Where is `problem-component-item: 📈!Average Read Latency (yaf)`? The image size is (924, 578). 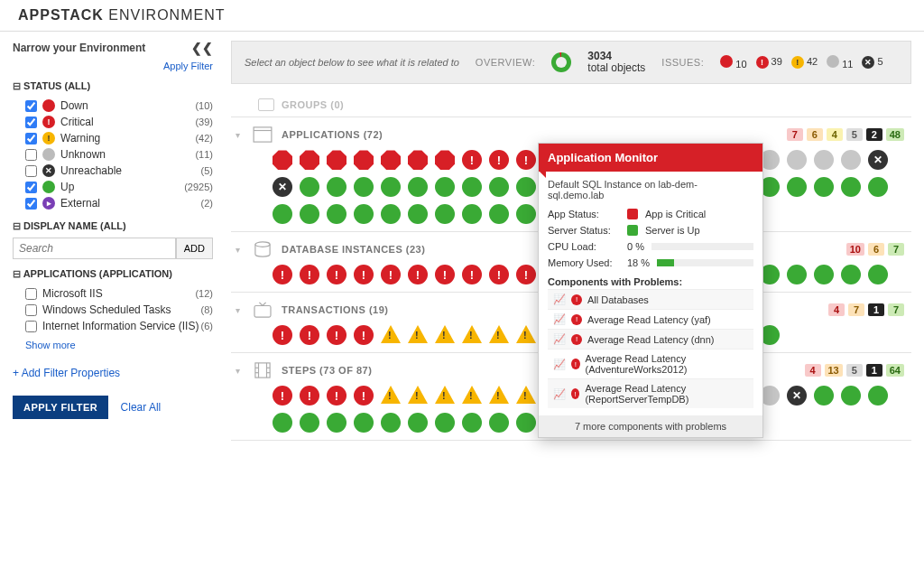
problem-component-item: 📈!Average Read Latency (yaf) is located at coordinates (651, 319).